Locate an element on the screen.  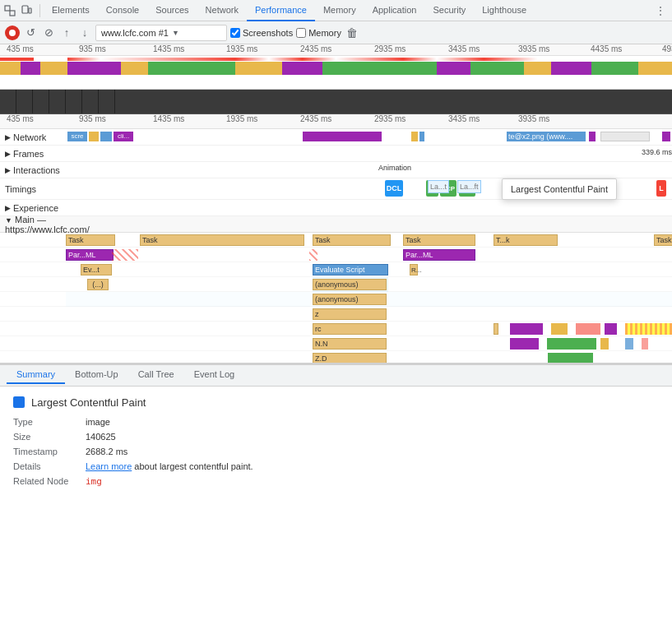
more-tabs-icon: ⋮ is located at coordinates (660, 11).